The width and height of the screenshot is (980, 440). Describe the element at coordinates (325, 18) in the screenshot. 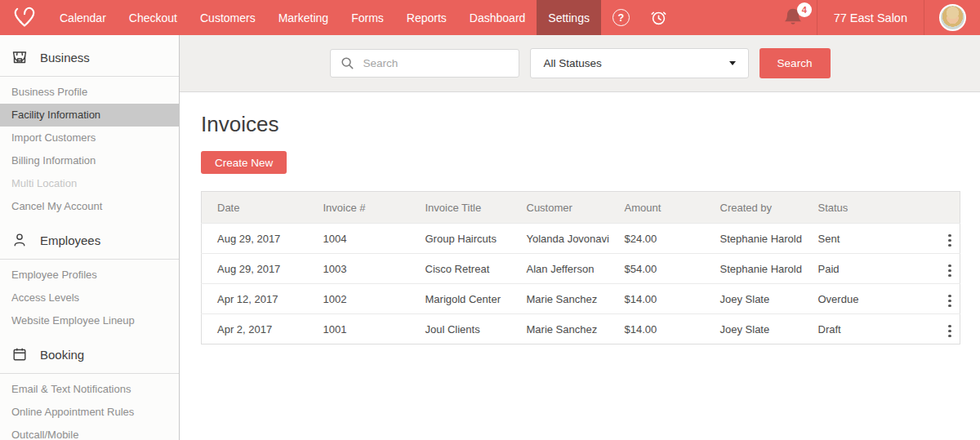

I see `main-menu: Calendar Checkout Customers Marketing Fo…` at that location.